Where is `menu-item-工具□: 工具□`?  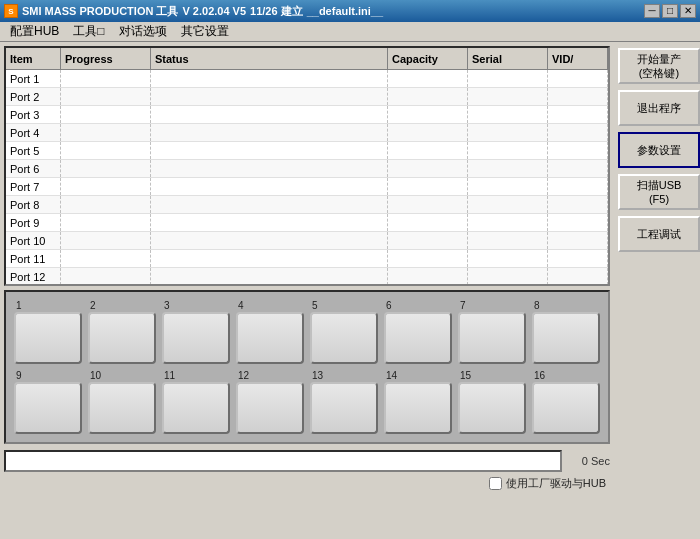 menu-item-工具□: 工具□ is located at coordinates (88, 32).